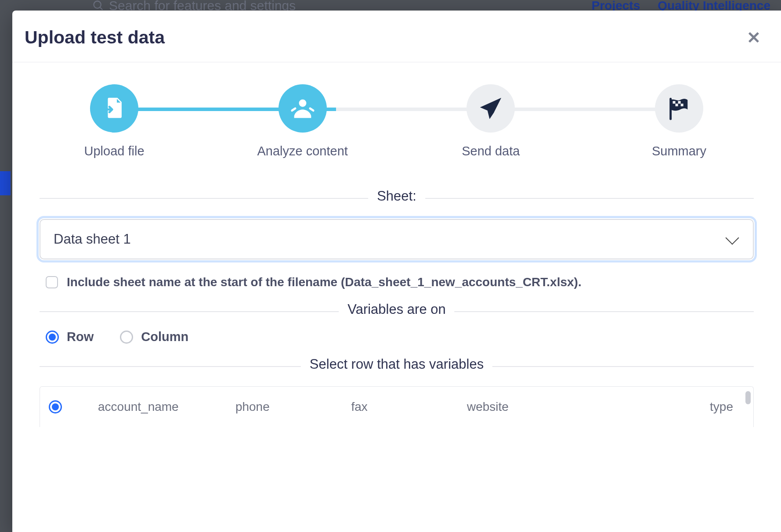 This screenshot has width=781, height=532. What do you see at coordinates (679, 121) in the screenshot?
I see `step-summary: Summary` at bounding box center [679, 121].